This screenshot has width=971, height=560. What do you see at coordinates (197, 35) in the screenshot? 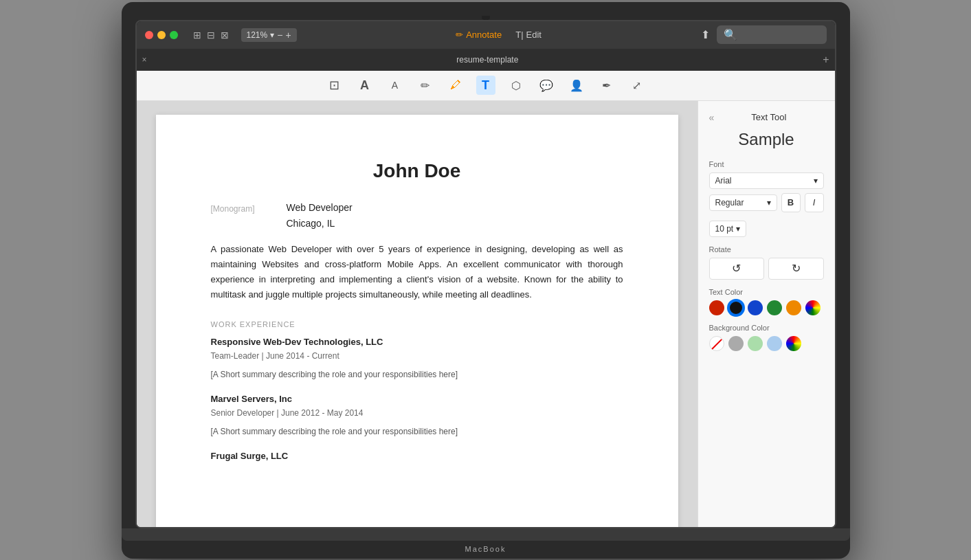
I see `sidebar-toggle-icon: ⊞` at bounding box center [197, 35].